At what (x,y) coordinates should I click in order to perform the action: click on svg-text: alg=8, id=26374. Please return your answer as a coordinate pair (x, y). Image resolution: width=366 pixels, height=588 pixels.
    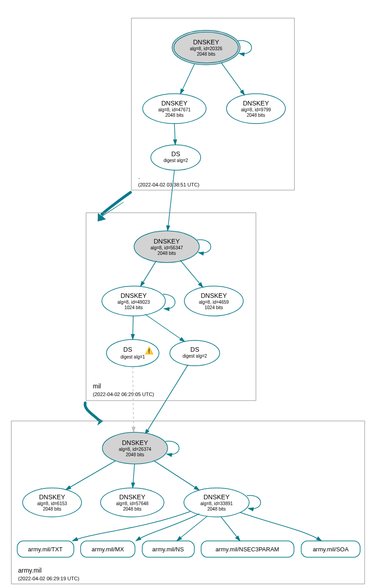
    Looking at the image, I should click on (135, 449).